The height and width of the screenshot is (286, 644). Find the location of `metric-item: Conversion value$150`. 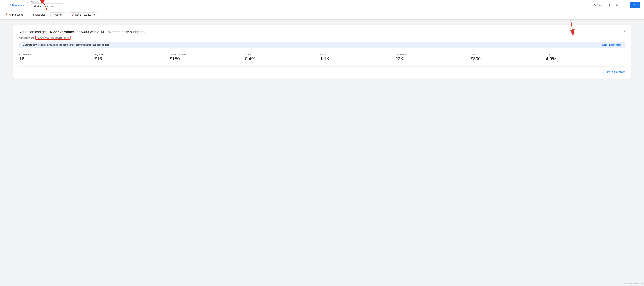

metric-item: Conversion value$150 is located at coordinates (208, 57).